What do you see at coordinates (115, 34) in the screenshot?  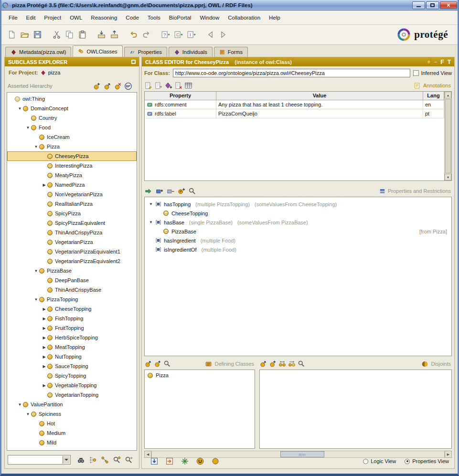 I see `extract-archive-icon` at bounding box center [115, 34].